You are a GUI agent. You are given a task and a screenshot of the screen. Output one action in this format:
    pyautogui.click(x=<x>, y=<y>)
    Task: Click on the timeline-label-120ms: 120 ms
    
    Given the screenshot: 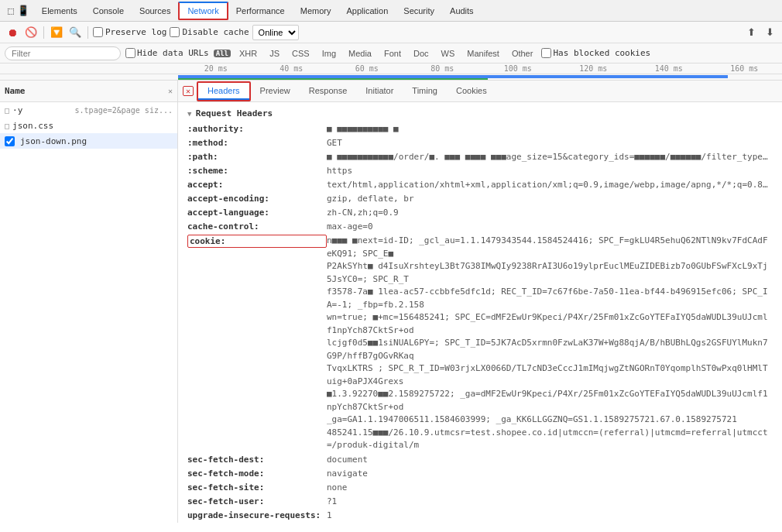 What is the action you would take?
    pyautogui.click(x=594, y=68)
    